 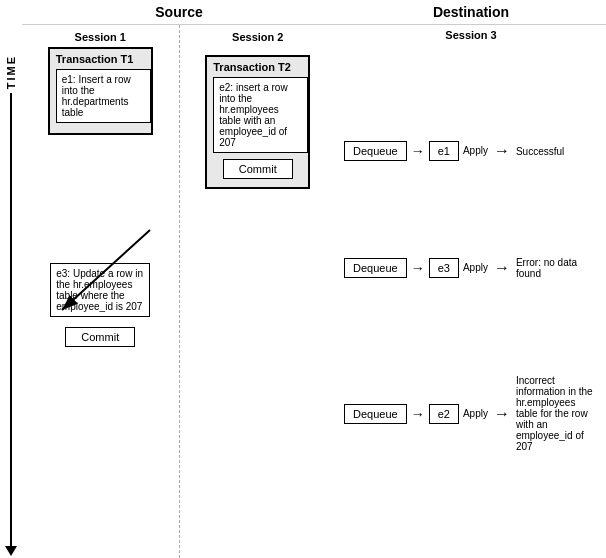 What do you see at coordinates (476, 414) in the screenshot?
I see `arrow-3b: Apply` at bounding box center [476, 414].